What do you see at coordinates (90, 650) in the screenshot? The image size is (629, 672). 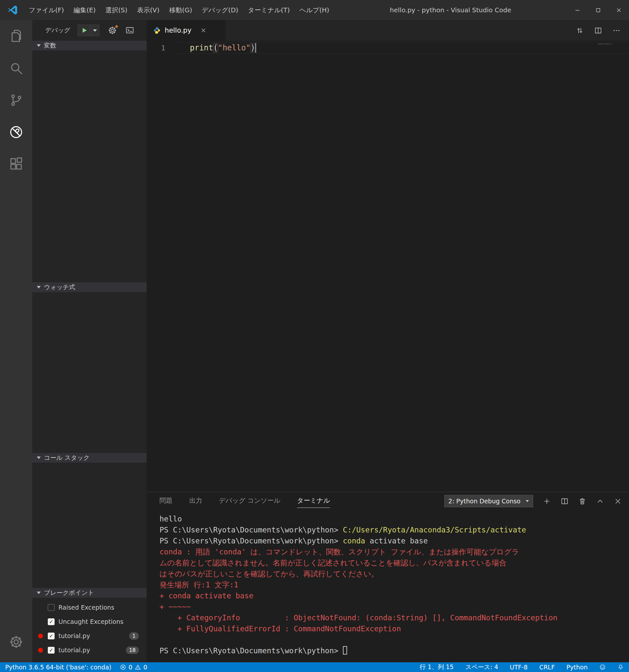 I see `breakpoint-item: ✓tutorial.py18` at bounding box center [90, 650].